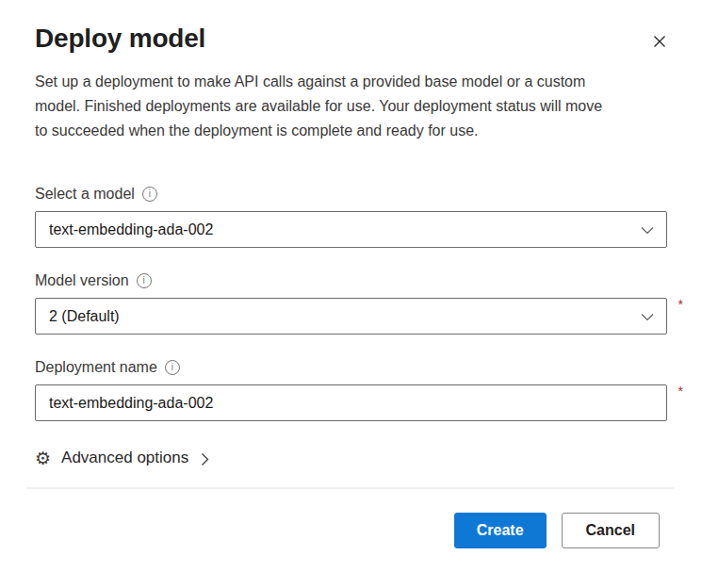 Image resolution: width=702 pixels, height=588 pixels. What do you see at coordinates (351, 281) in the screenshot?
I see `model-version-label: Model version i` at bounding box center [351, 281].